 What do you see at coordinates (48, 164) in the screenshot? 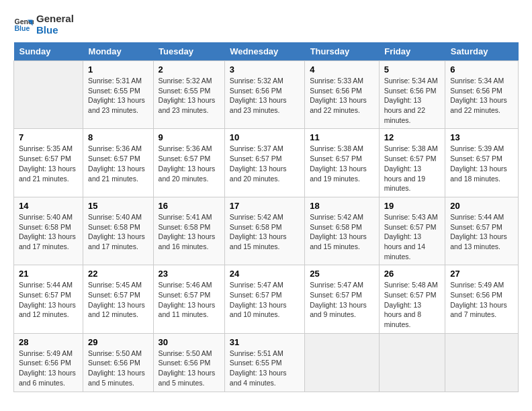
I see `day-info: Sunrise: 5:35 AMSunset: 6:57 PMDaylight:…` at bounding box center [48, 164].